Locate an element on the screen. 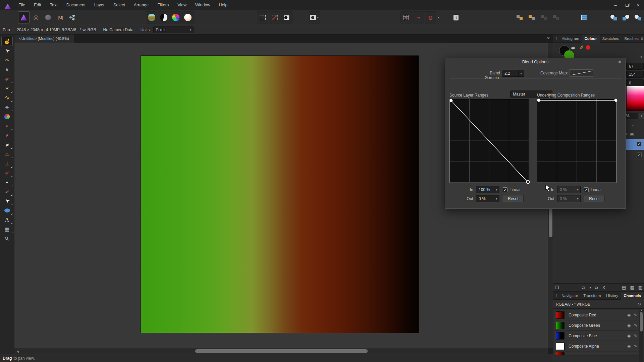  minimize-button: – is located at coordinates (615, 5).